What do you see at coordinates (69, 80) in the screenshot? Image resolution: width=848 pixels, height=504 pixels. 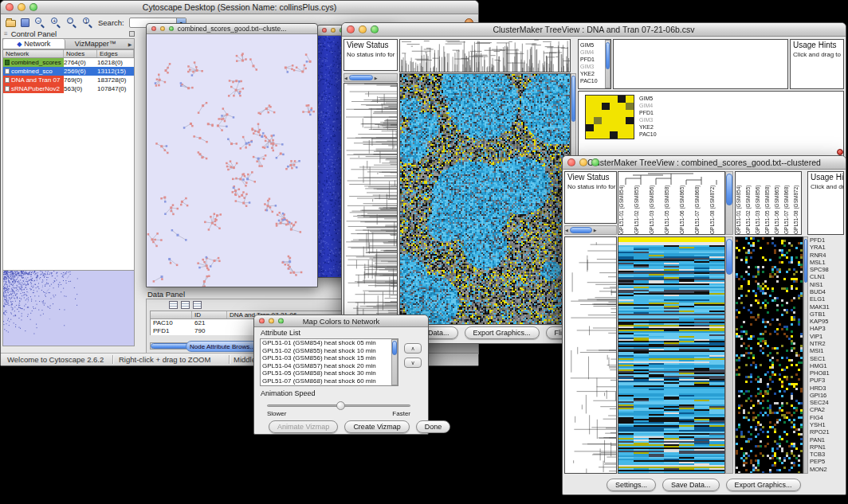 I see `network-row: DNA and Tran 07 769(0) 183728(0)` at bounding box center [69, 80].